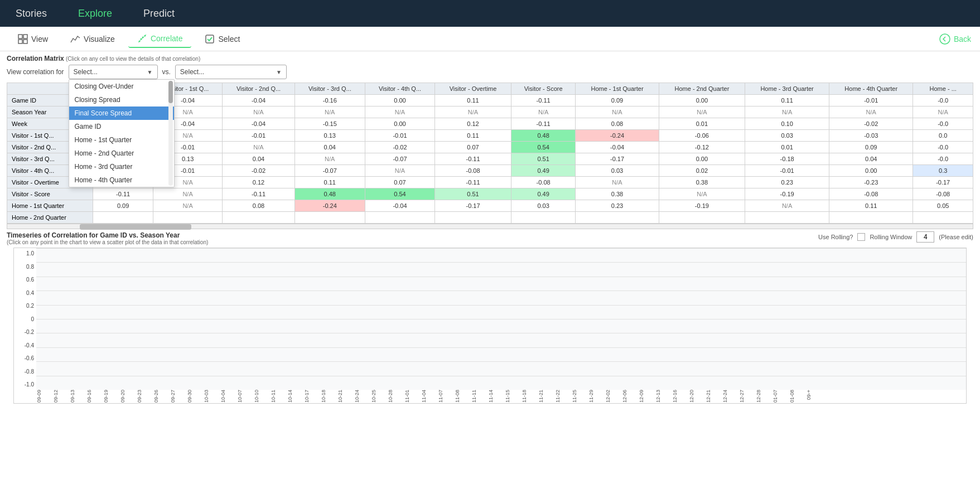  Describe the element at coordinates (702, 124) in the screenshot. I see `cell-r2-c8: 0.01` at that location.